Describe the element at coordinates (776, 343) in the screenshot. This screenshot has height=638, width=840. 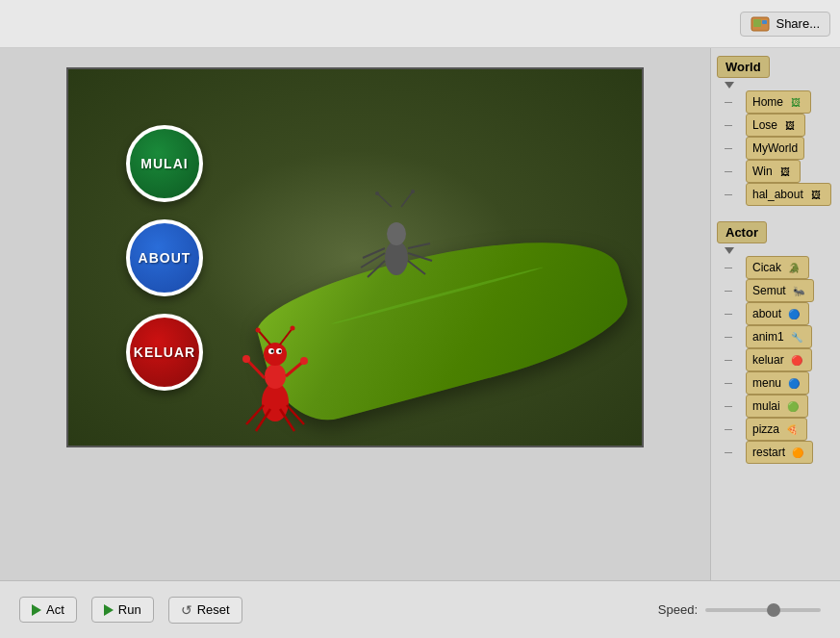
I see `actor-section: Actor Cicak 🐊 Semut 🐜 about 🔵` at that location.